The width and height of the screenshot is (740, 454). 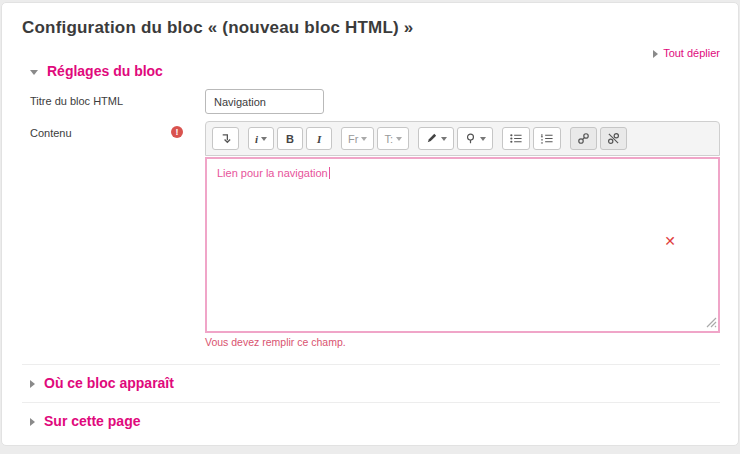 I want to click on section-on-this-page: Sur cette page, so click(x=371, y=420).